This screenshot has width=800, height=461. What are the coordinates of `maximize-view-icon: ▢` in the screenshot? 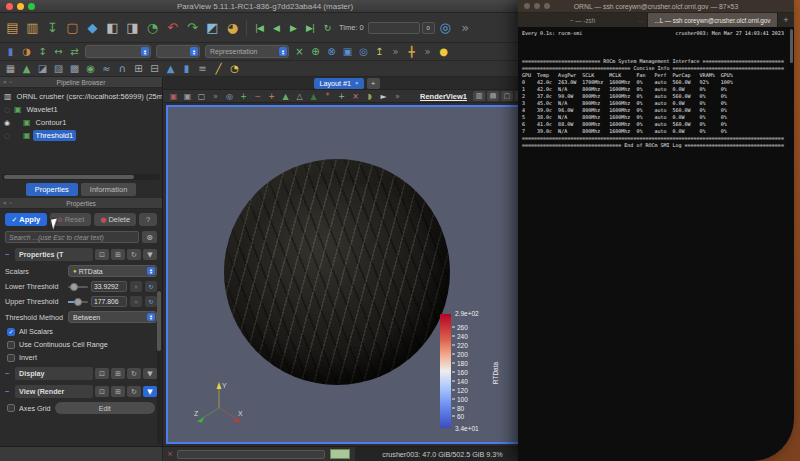 It's located at (507, 96).